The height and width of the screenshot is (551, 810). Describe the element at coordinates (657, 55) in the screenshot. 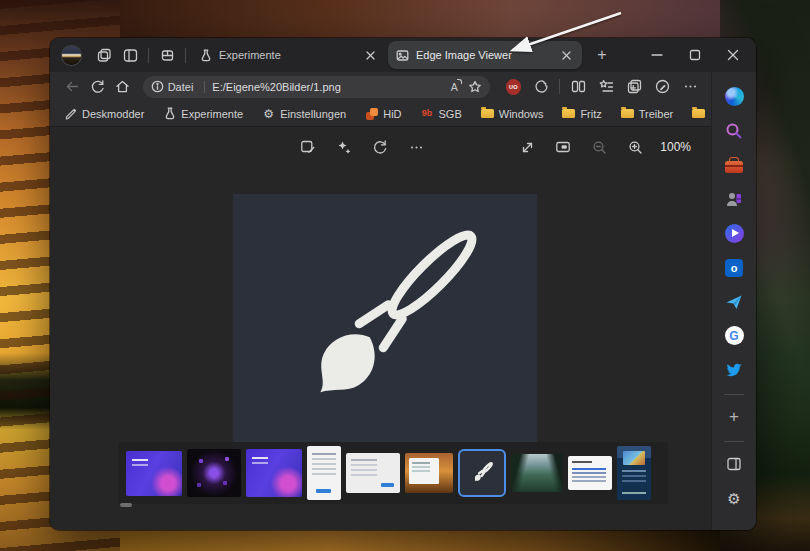

I see `minimize-button` at that location.